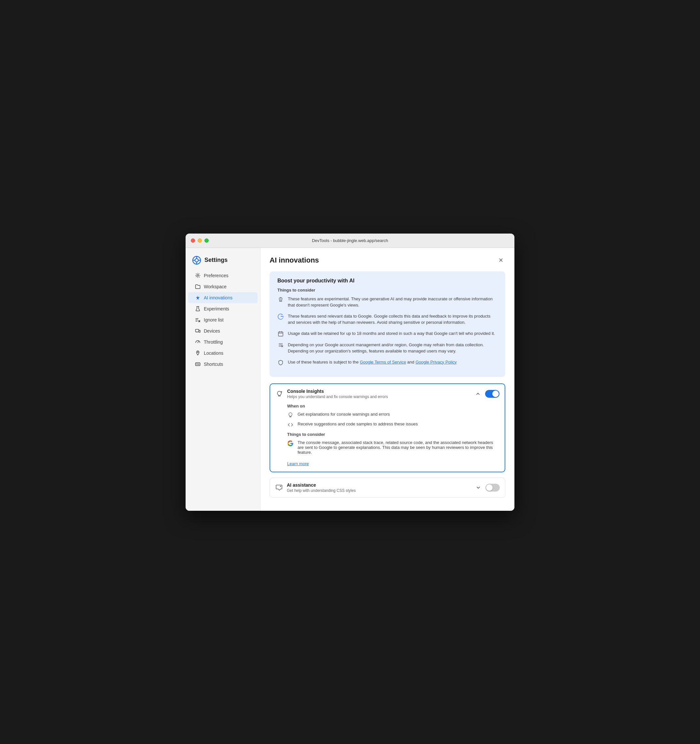 The image size is (700, 744). I want to click on sidebar-item-experiments: Experiments, so click(223, 309).